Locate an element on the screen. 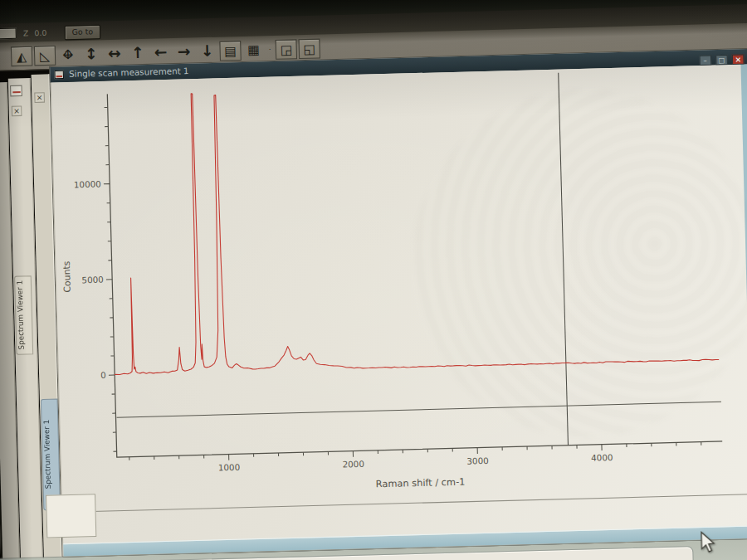 The width and height of the screenshot is (747, 560). y-tick-label: 10000 is located at coordinates (88, 184).